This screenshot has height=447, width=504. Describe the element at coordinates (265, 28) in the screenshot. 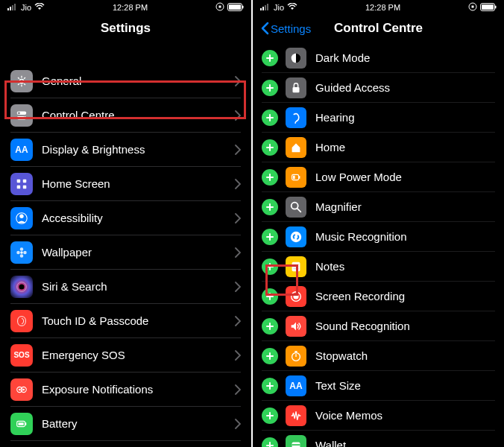

I see `chevron-left-icon` at that location.